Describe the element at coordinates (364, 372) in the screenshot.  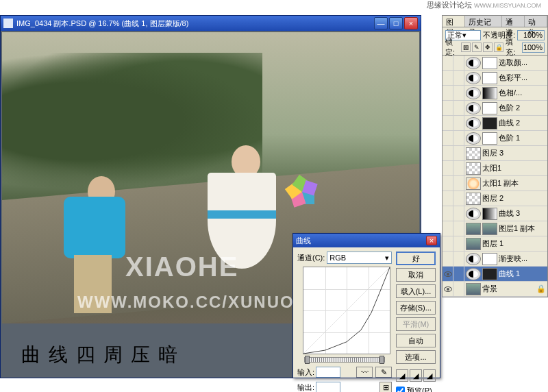
I see `curve-tool-button: 〰` at that location.